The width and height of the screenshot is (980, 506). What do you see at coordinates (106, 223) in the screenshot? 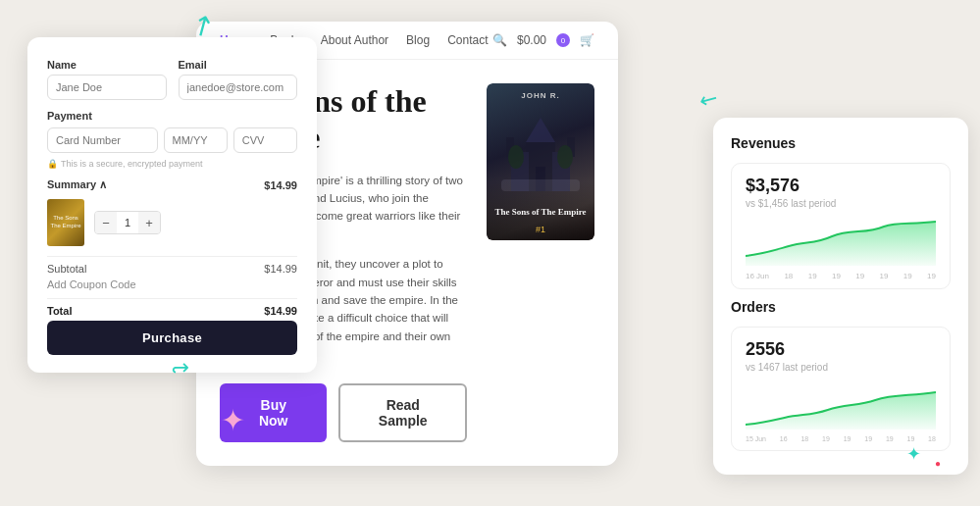
I see `quantity-decrease-button: −` at bounding box center [106, 223].